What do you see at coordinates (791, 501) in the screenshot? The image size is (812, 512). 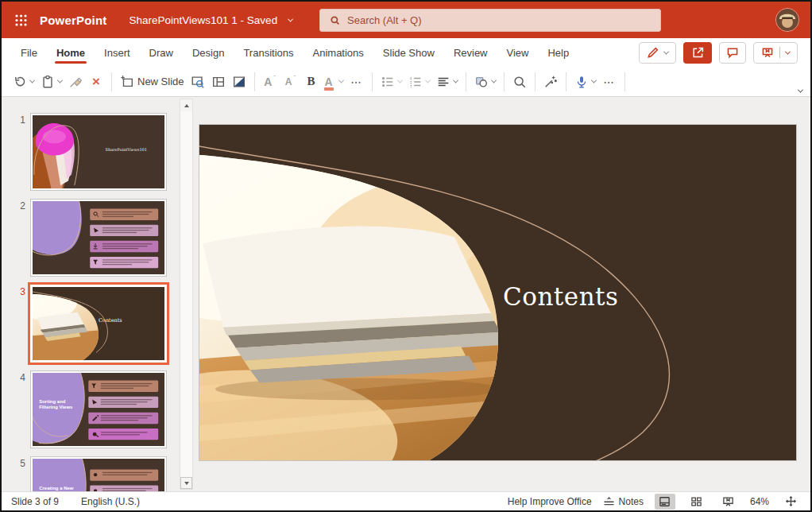 I see `fit-icon` at bounding box center [791, 501].